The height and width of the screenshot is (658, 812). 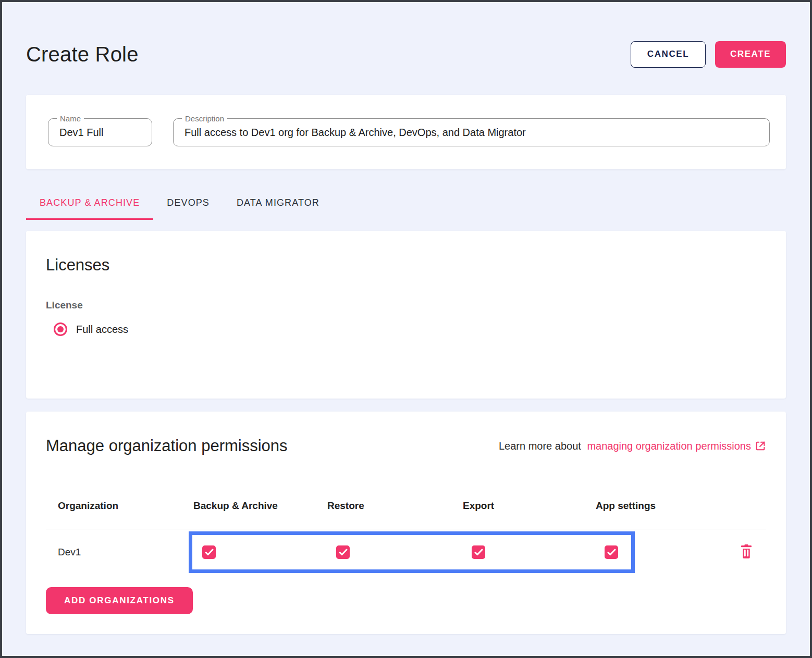 I want to click on tab-data-migrator: DATA MIGRATOR, so click(x=278, y=204).